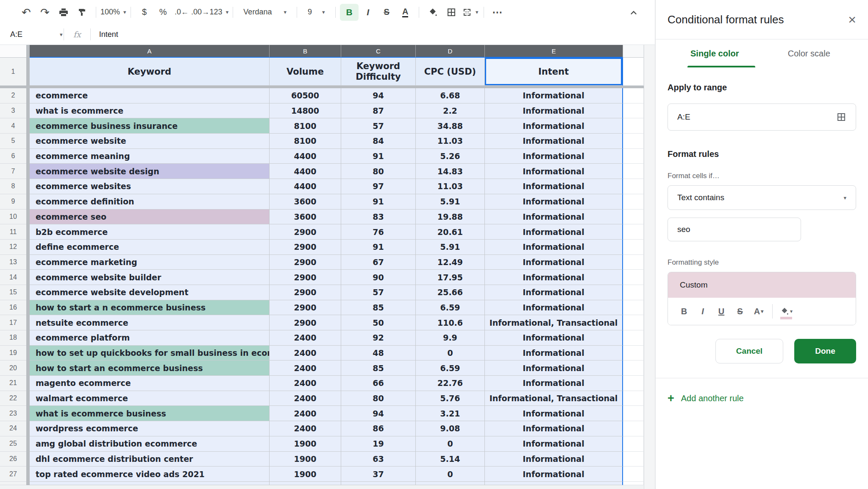  What do you see at coordinates (150, 353) in the screenshot?
I see `cell-keyword: how to set up quickbooks for small busin…` at bounding box center [150, 353].